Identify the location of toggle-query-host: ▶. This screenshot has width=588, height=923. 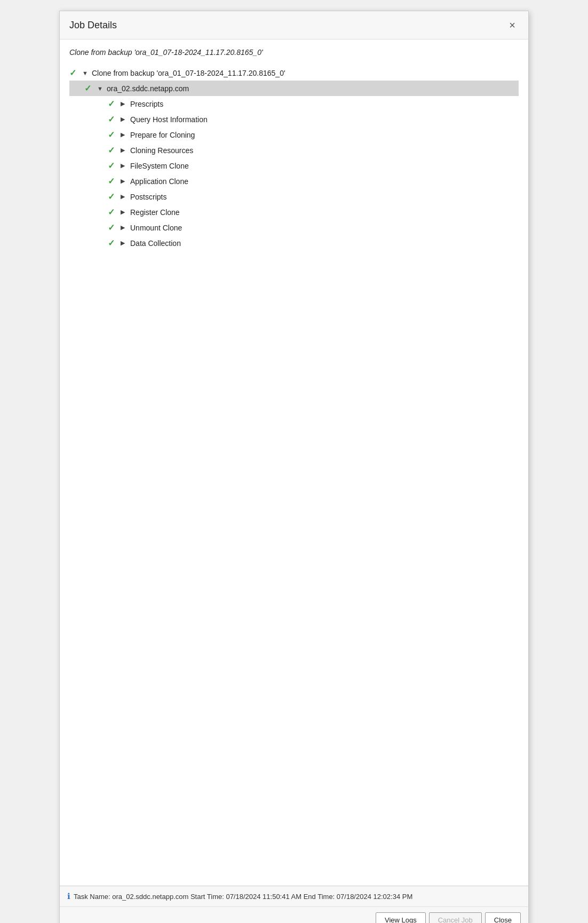
(124, 120).